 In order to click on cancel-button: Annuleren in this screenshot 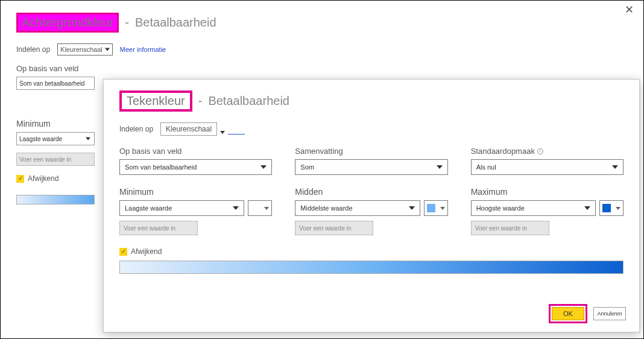, I will do `click(610, 314)`.